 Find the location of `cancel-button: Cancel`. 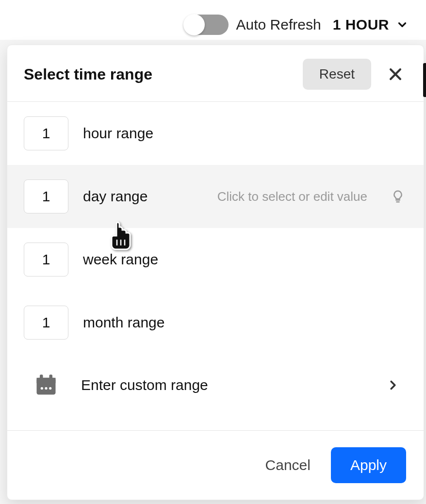

cancel-button: Cancel is located at coordinates (288, 465).